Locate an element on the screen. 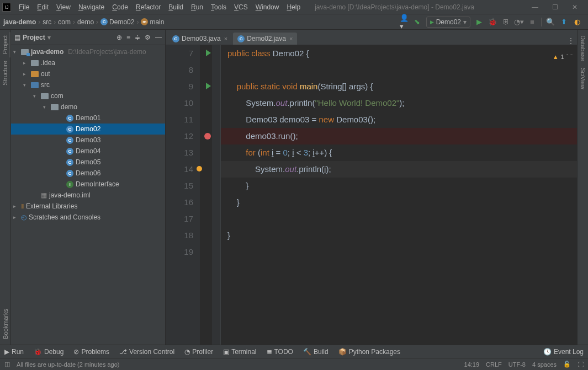 This screenshot has width=588, height=370. sync-icon: ⬆ is located at coordinates (564, 22).